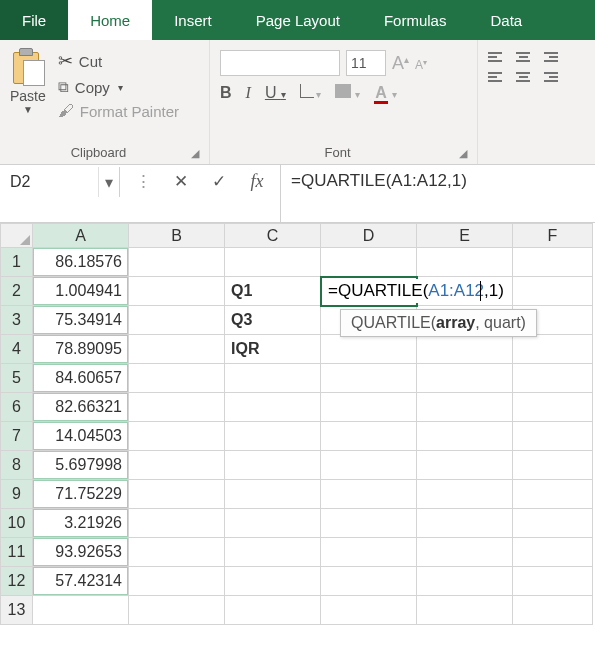 The width and height of the screenshot is (595, 666). Describe the element at coordinates (273, 582) in the screenshot. I see `cell-C12` at that location.